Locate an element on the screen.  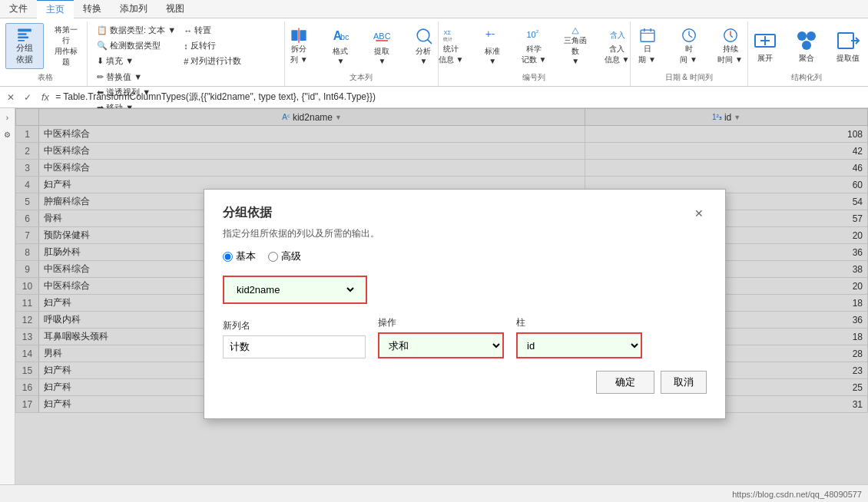
table-row: 2 中医科综合 42 is located at coordinates (442, 151).